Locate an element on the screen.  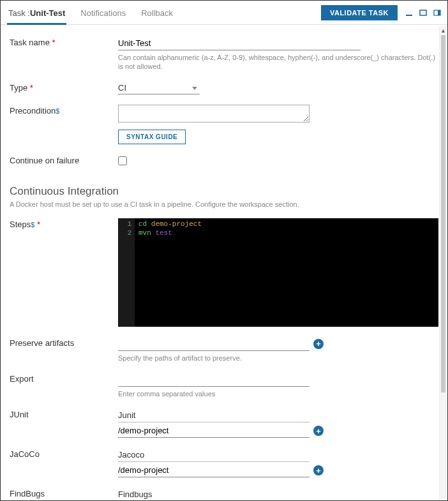
scroll-up-arrow: ▲ is located at coordinates (443, 31).